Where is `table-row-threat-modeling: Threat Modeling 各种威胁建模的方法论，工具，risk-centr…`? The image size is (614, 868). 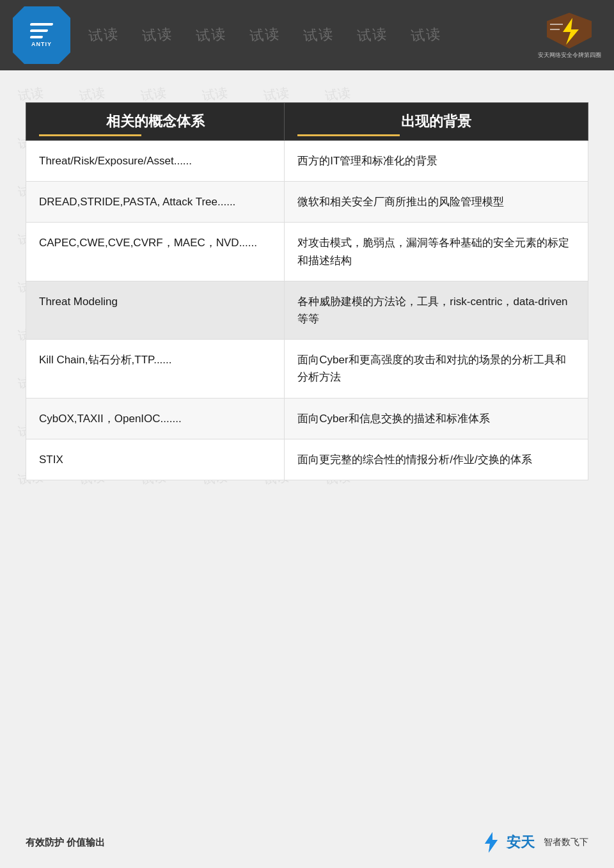
table-row-threat-modeling: Threat Modeling 各种威胁建模的方法论，工具，risk-centr… is located at coordinates (307, 310).